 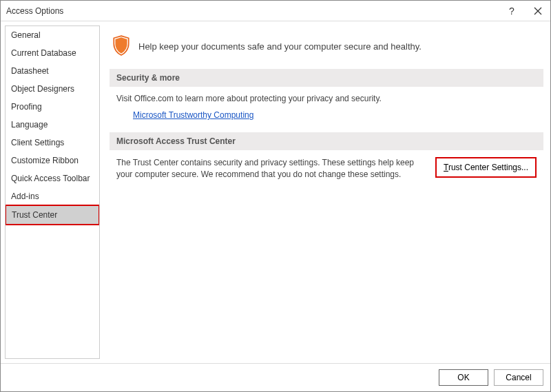 What do you see at coordinates (121, 47) in the screenshot?
I see `shield-icon` at bounding box center [121, 47].